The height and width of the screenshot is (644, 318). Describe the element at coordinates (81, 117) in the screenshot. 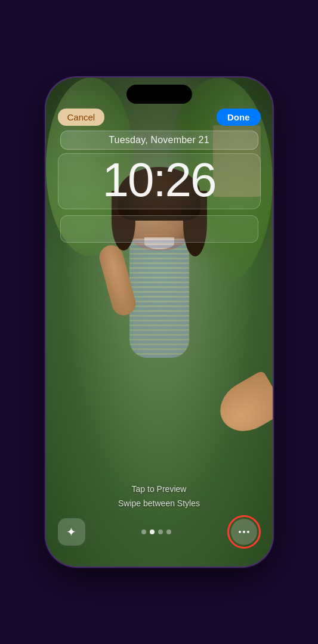

I see `cancel-button: Cancel` at that location.